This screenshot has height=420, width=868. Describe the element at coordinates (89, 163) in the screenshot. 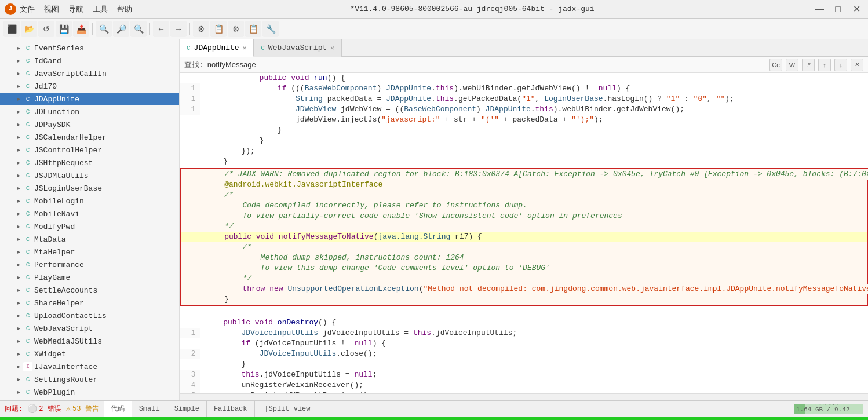

I see `sidebar-item-jshttprequest: ▶ C JSHttpRequest` at that location.